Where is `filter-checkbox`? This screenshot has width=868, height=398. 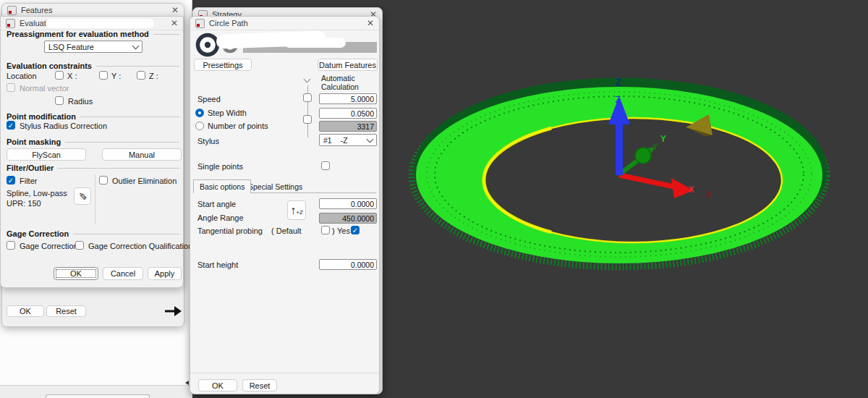
filter-checkbox is located at coordinates (11, 180).